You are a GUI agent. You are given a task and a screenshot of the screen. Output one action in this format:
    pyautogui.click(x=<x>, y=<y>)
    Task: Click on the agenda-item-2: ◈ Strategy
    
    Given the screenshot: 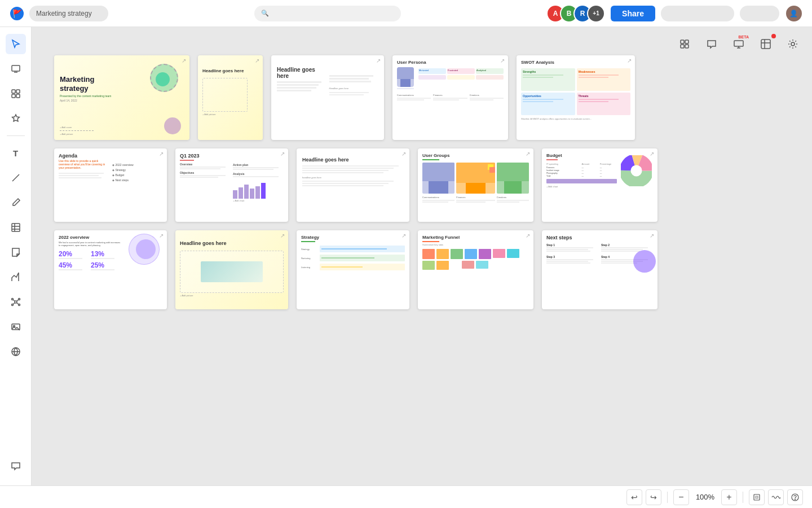 What is the action you would take?
    pyautogui.click(x=138, y=170)
    